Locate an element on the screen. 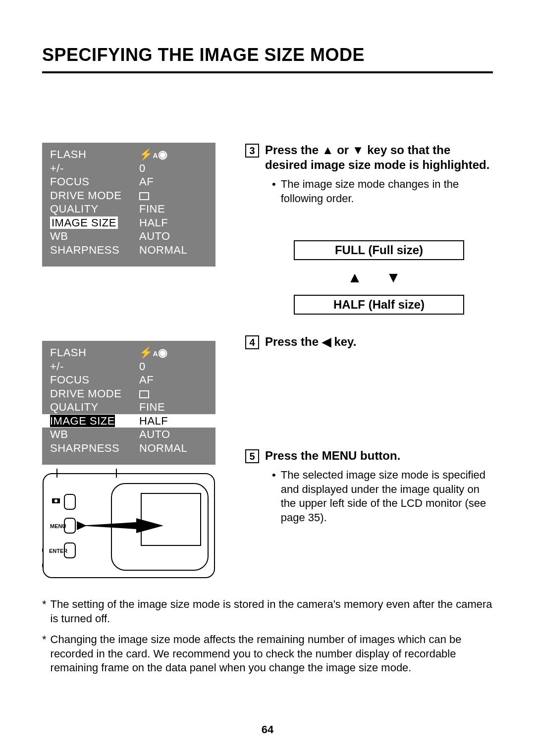 The height and width of the screenshot is (756, 535). step-number-box: 3 is located at coordinates (252, 151).